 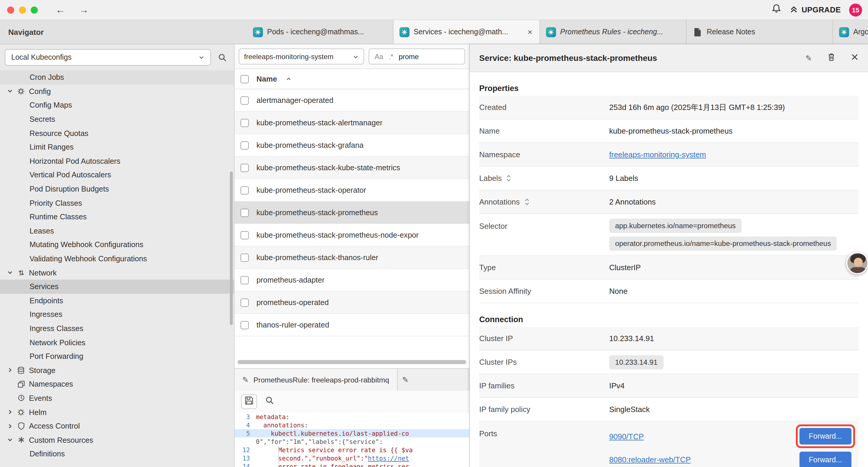 What do you see at coordinates (117, 189) in the screenshot?
I see `sidebar-item-pod-disruption-budgets: Pod Disruption Budgets` at bounding box center [117, 189].